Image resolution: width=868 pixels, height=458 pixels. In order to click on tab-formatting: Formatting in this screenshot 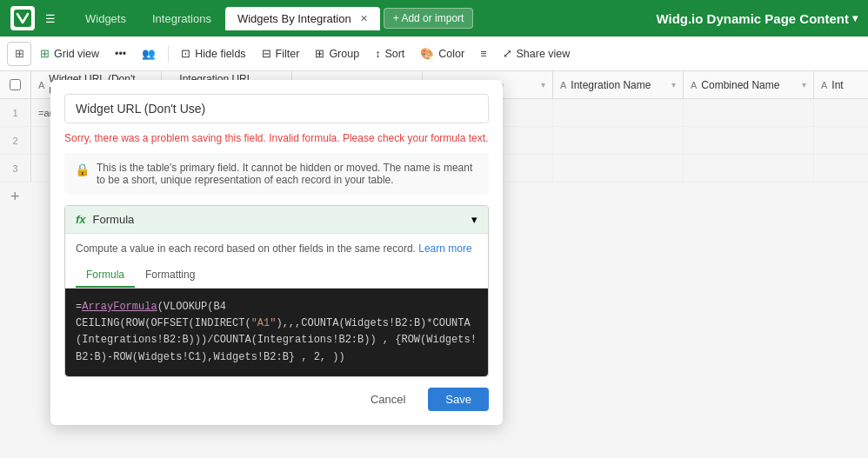, I will do `click(170, 275)`.